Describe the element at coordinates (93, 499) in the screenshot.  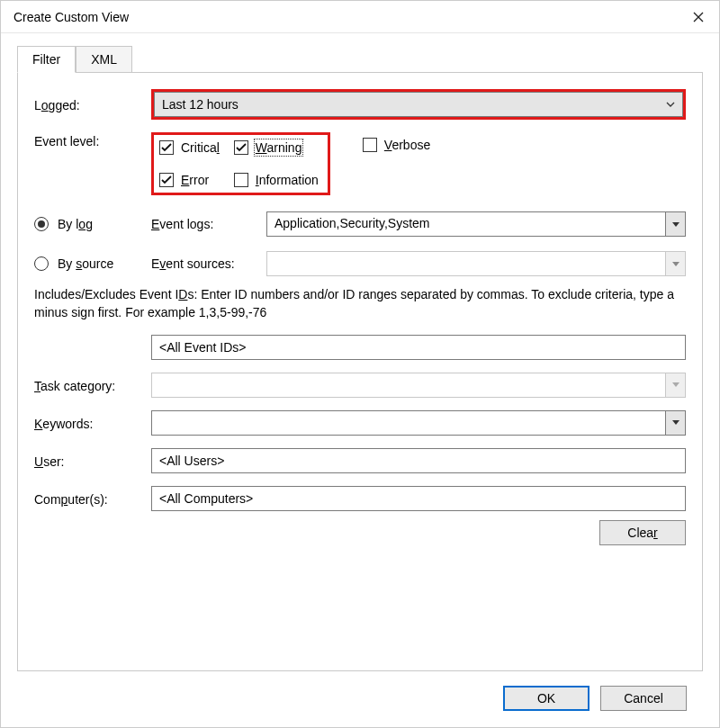
I see `label-computers: Computer(s):` at that location.